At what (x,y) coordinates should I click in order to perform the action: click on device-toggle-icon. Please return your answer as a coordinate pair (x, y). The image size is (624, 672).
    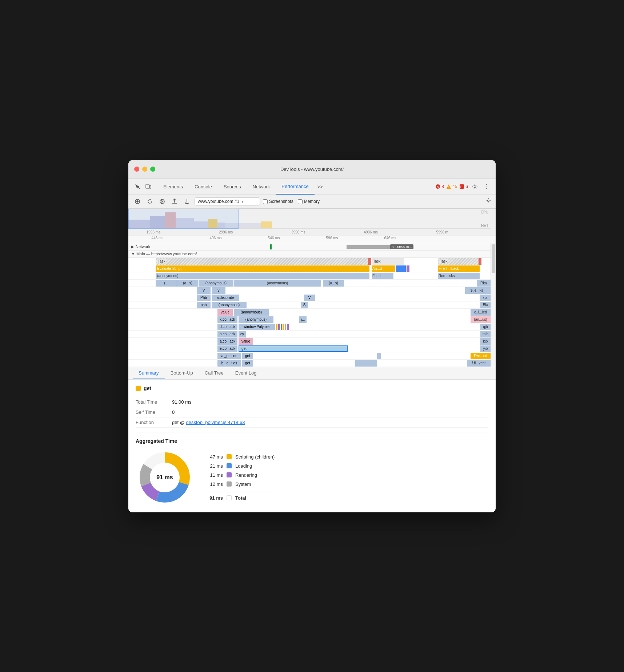
    Looking at the image, I should click on (148, 187).